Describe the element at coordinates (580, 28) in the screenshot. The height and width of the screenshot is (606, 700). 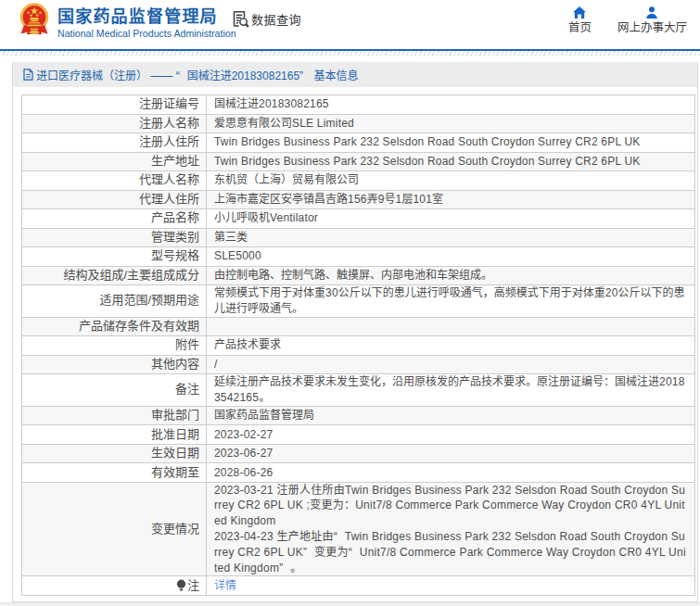
I see `home-label: 首页` at that location.